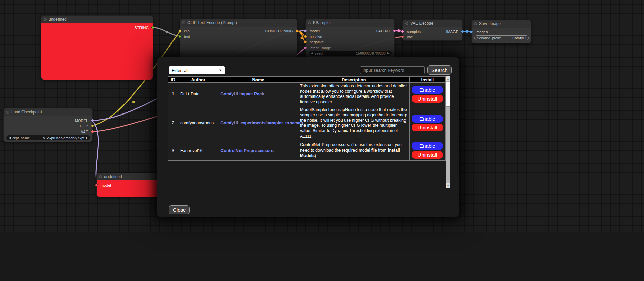 The image size is (644, 281). Describe the element at coordinates (93, 132) in the screenshot. I see `output-port-vae` at that location.